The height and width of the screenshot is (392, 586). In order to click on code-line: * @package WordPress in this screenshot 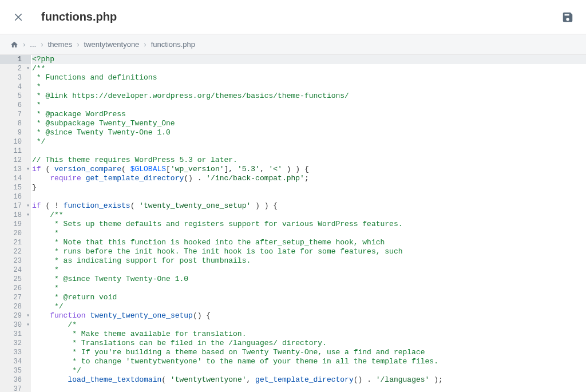, I will do `click(309, 114)`.